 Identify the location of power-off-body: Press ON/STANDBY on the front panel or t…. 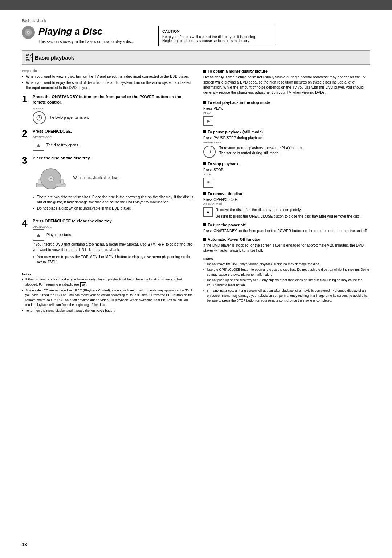
(287, 231).